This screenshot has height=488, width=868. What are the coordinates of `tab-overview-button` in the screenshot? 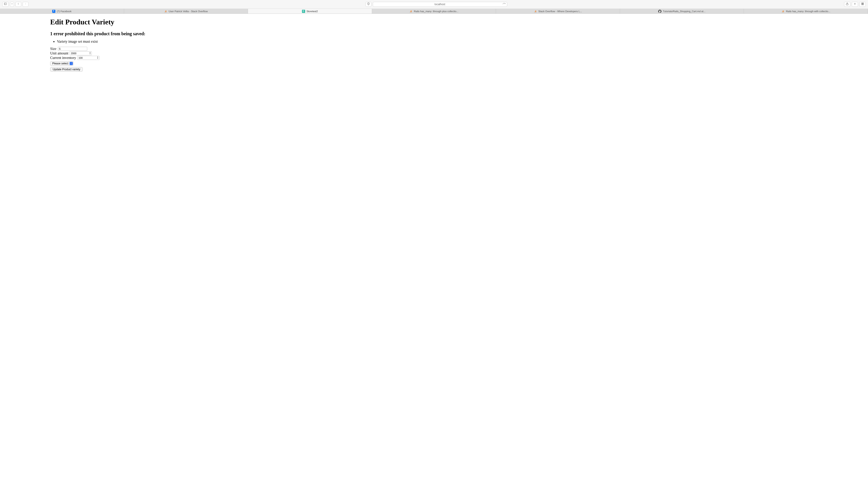 It's located at (863, 4).